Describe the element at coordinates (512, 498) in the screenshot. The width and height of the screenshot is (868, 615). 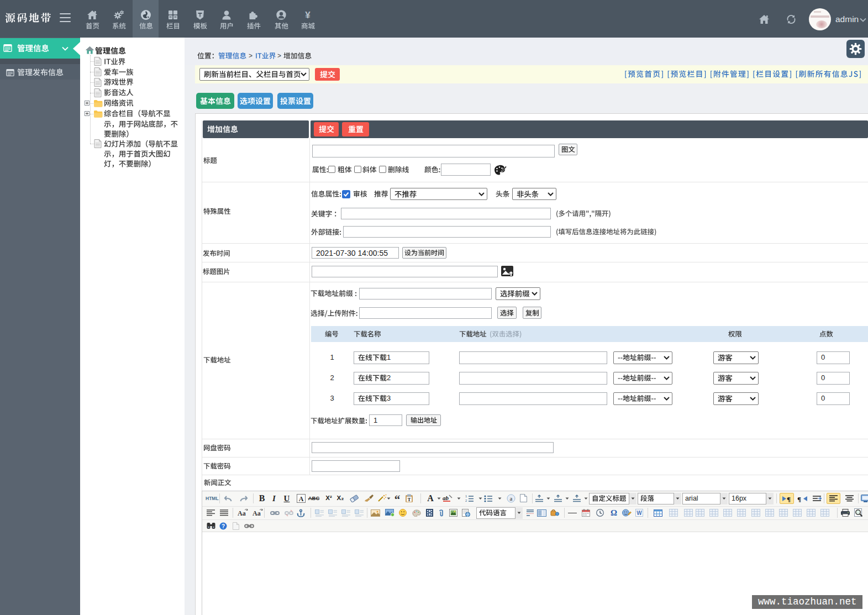
I see `svg-text: a` at that location.